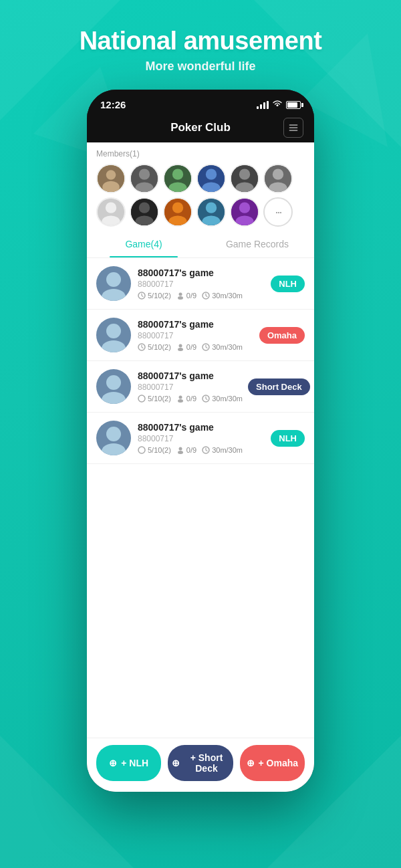 The image size is (401, 868). What do you see at coordinates (113, 763) in the screenshot?
I see `add-nlh-icon: ⊕` at bounding box center [113, 763].